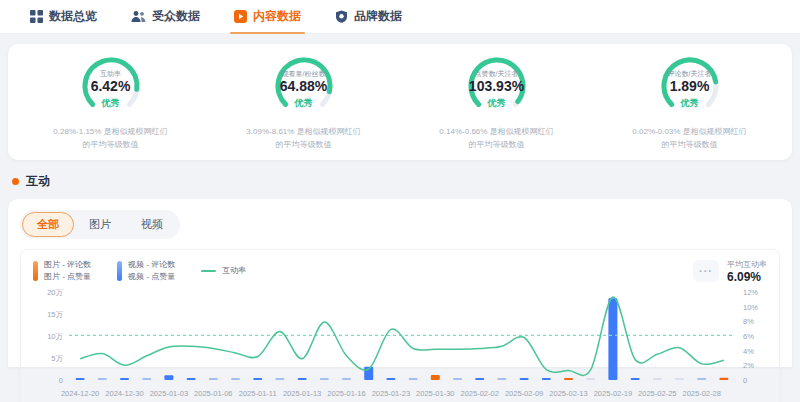 The image size is (800, 402). What do you see at coordinates (378, 16) in the screenshot?
I see `nav-tab-label: 品牌数据` at bounding box center [378, 16].